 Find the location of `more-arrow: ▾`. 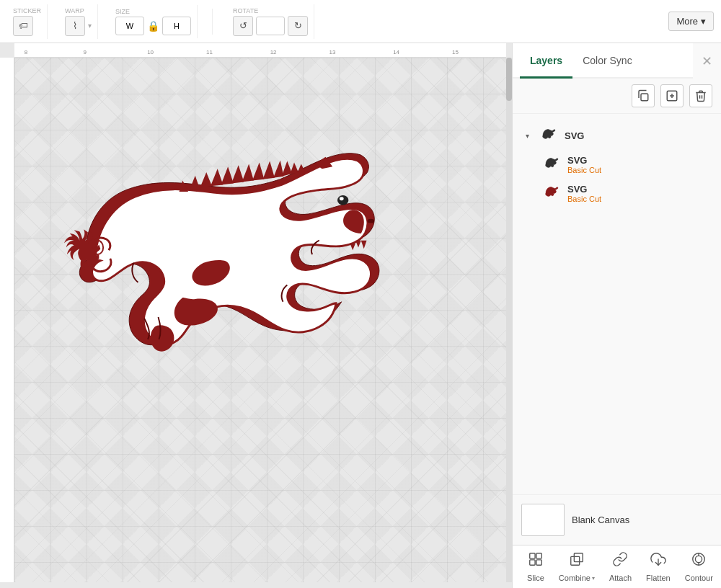

more-arrow: ▾ is located at coordinates (704, 22).